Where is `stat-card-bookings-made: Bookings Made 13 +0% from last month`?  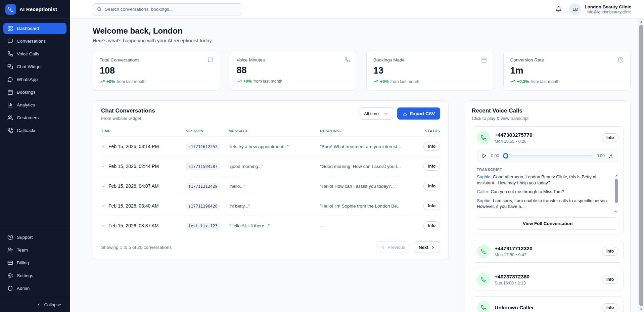
stat-card-bookings-made: Bookings Made 13 +0% from last month is located at coordinates (430, 71).